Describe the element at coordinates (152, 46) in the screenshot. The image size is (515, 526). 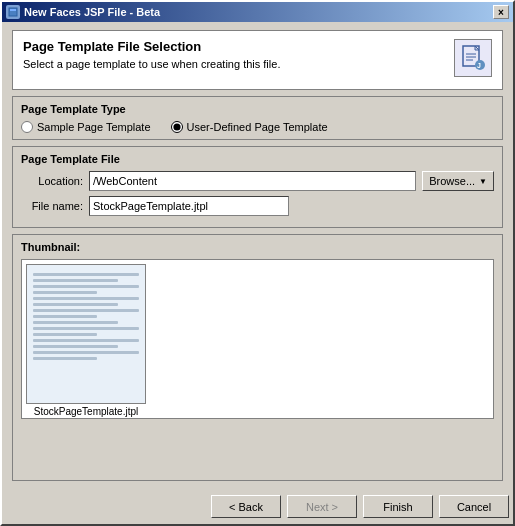
I see `dialog-title: Page Template File Selection` at that location.